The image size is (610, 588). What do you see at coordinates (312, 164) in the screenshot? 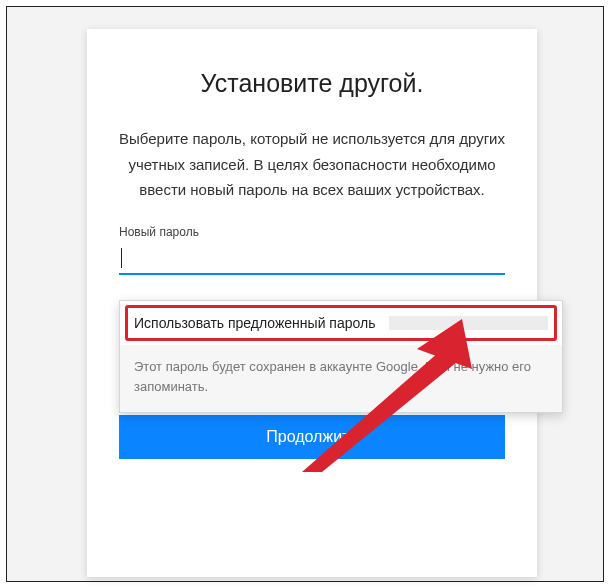
I see `dialog-description: Выберите пароль, который не используется…` at bounding box center [312, 164].